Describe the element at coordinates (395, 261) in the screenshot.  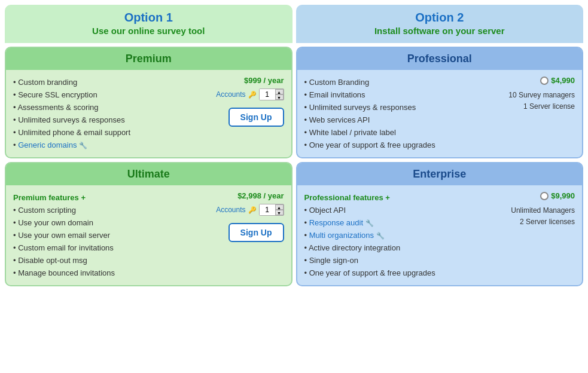
I see `enterprise-feature-5: Single sign-on` at that location.